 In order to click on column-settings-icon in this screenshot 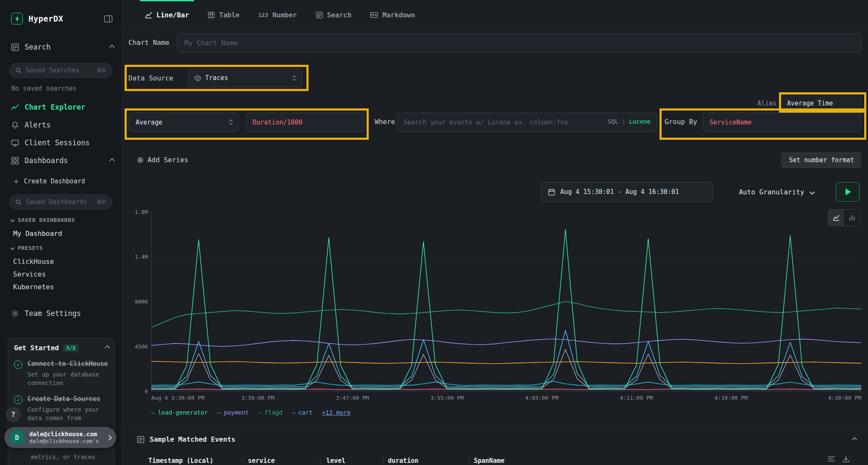, I will do `click(832, 459)`.